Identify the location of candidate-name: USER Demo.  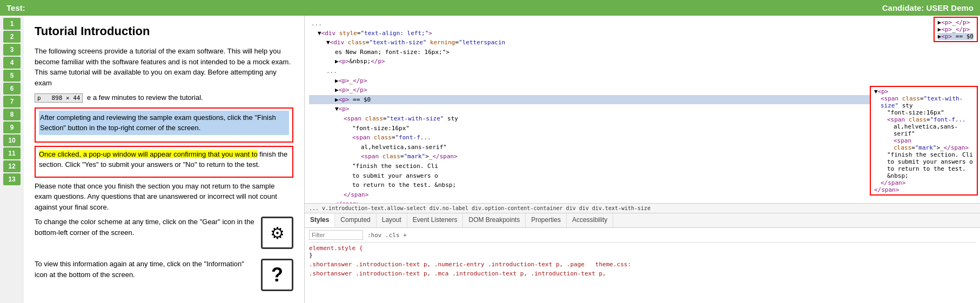
(950, 8).